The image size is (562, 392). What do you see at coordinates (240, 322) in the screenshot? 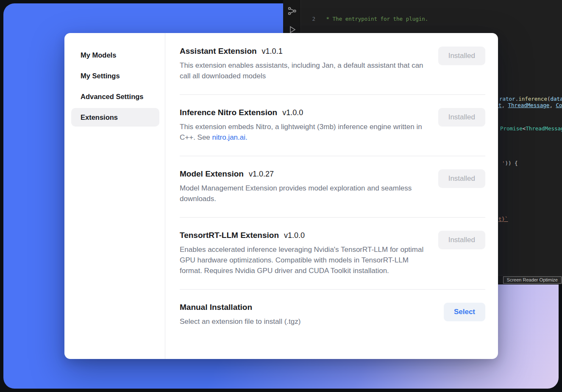
I see `manual-installation-description: Select an extension file to install (.tg…` at bounding box center [240, 322].